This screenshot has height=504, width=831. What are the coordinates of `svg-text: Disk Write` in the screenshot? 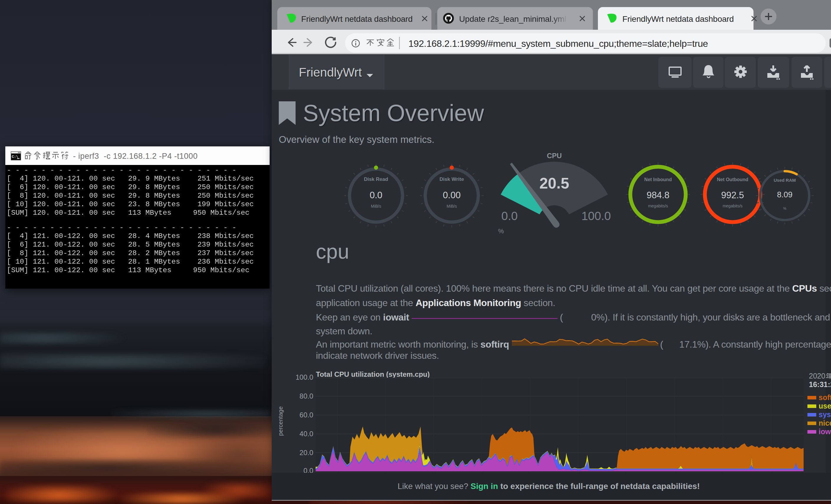 It's located at (452, 179).